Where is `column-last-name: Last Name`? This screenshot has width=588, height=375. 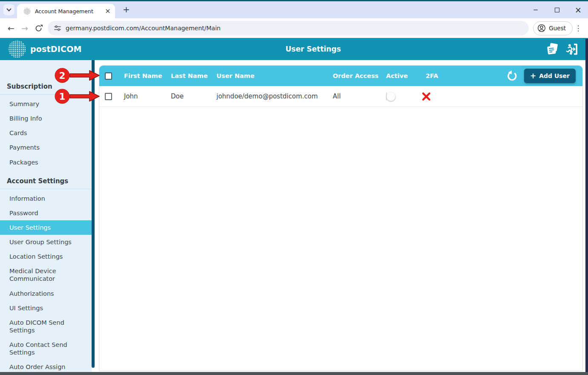
column-last-name: Last Name is located at coordinates (189, 76).